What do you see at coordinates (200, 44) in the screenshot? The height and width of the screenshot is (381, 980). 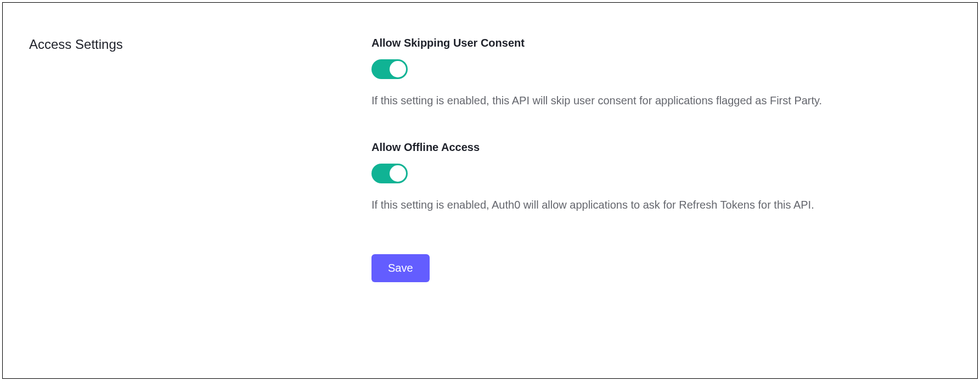 I see `section-title: Access Settings` at bounding box center [200, 44].